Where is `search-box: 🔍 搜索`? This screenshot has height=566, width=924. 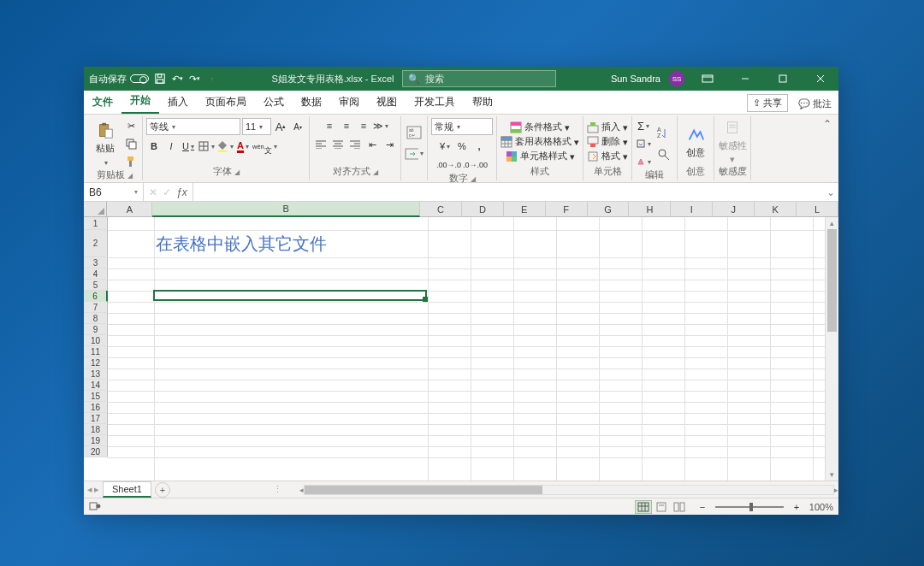 search-box: 🔍 搜索 is located at coordinates (479, 79).